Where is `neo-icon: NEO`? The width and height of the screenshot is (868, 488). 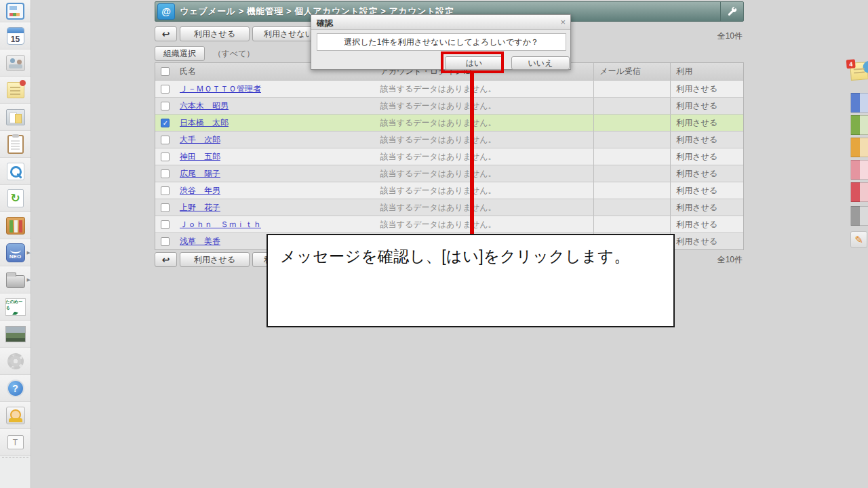
neo-icon: NEO is located at coordinates (16, 253).